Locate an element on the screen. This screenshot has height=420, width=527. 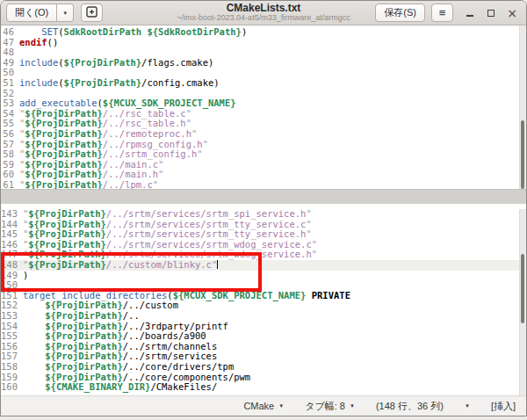
code-line-51: 51include(${ProjDirPath}/config.cmake) is located at coordinates (264, 83).